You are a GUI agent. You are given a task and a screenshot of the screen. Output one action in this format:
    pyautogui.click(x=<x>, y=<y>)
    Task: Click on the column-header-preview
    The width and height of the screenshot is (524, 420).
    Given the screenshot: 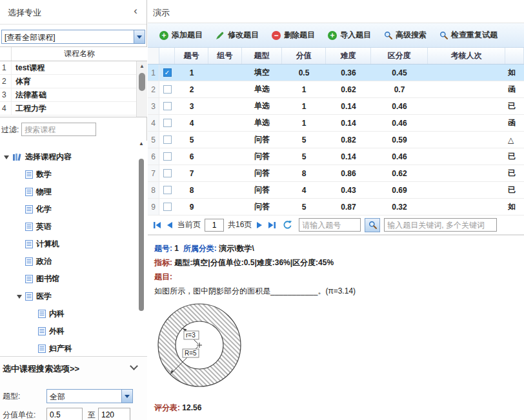 What is the action you would take?
    pyautogui.click(x=515, y=55)
    